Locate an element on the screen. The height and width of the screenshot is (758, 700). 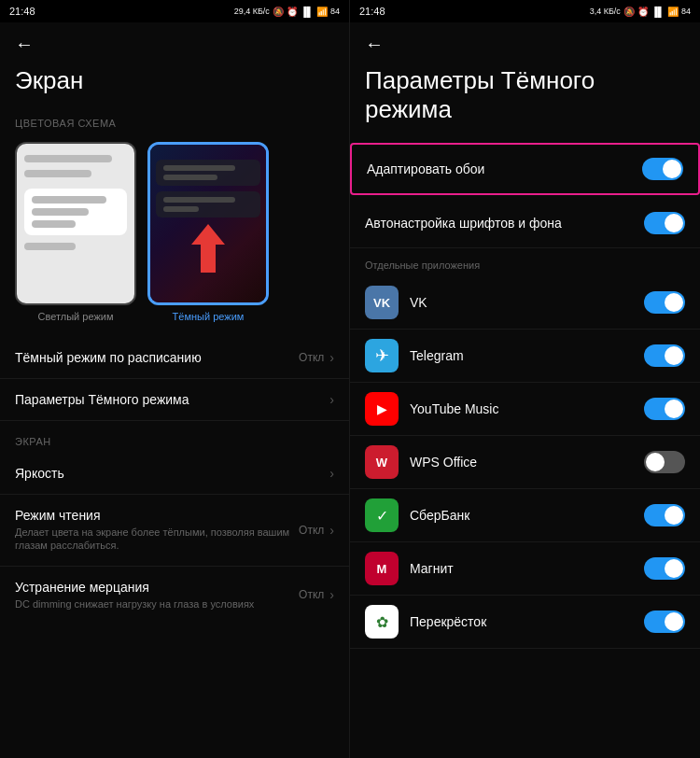
dark-mode-params-right: › is located at coordinates (332, 400).